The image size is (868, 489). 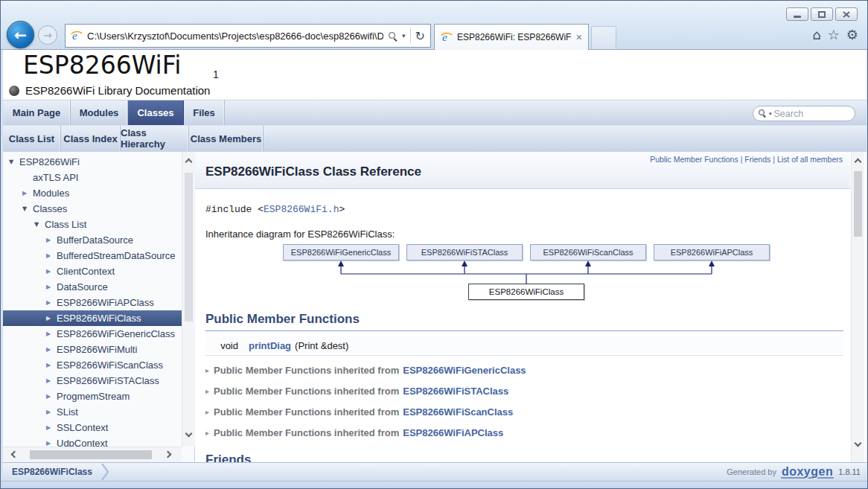 What do you see at coordinates (52, 472) in the screenshot?
I see `breadcrumb-item: ESP8266WiFiClass` at bounding box center [52, 472].